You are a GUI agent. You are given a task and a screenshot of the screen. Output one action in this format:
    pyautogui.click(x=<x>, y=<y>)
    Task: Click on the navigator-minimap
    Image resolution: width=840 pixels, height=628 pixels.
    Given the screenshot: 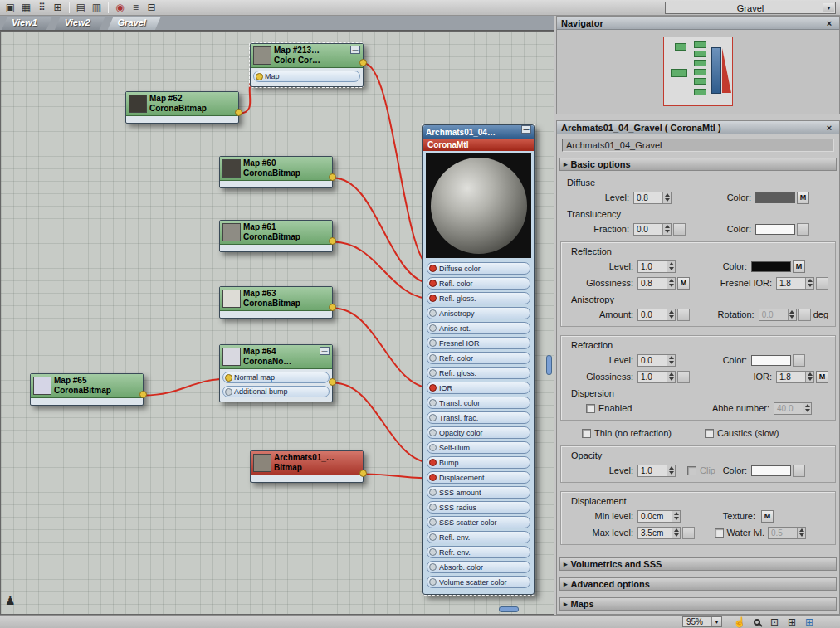 What is the action you would take?
    pyautogui.click(x=698, y=71)
    